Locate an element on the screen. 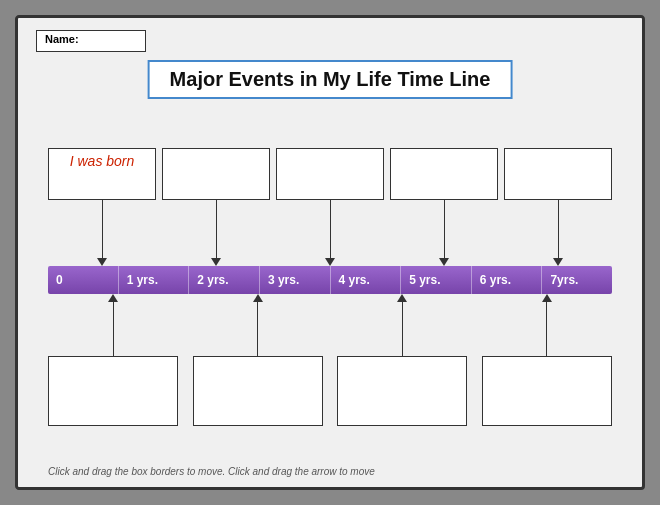 This screenshot has width=660, height=505. top-event-boxes: I was born is located at coordinates (330, 174).